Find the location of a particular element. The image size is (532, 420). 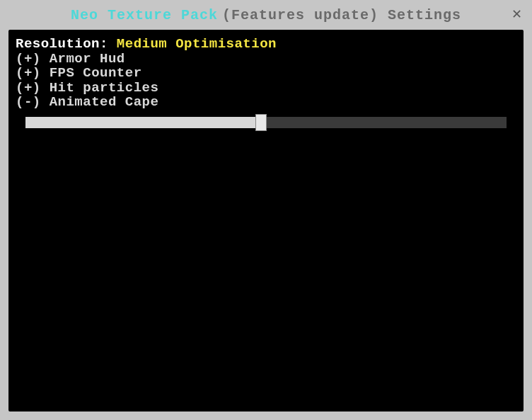

feature-armor-hud: (+) Armor Hud is located at coordinates (266, 59).